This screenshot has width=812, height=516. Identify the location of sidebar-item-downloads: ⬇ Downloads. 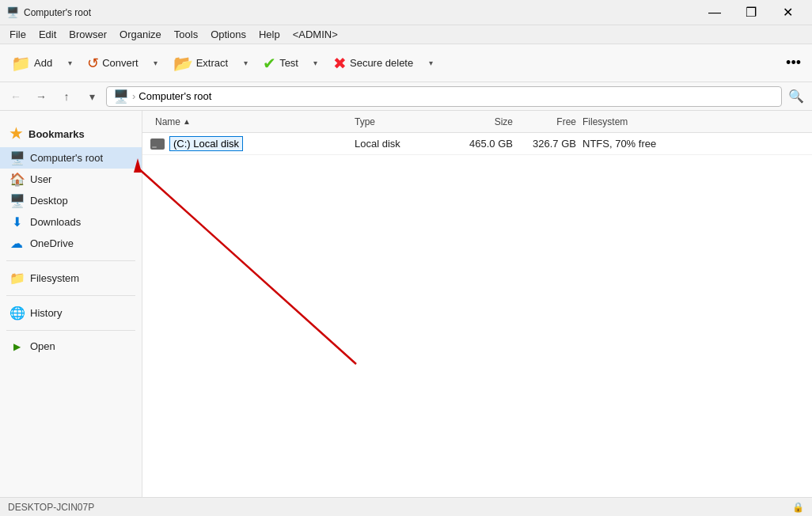
(71, 222).